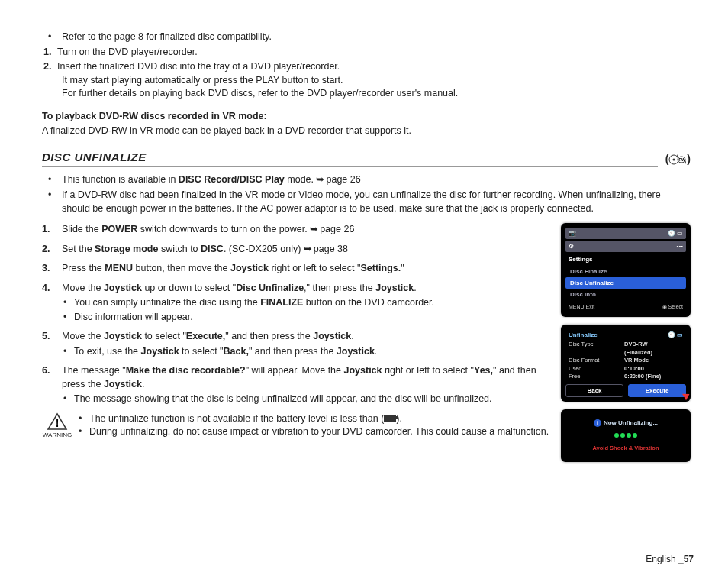  Describe the element at coordinates (366, 37) in the screenshot. I see `top-bullet: Refer to the page 8 for finalized disc c…` at that location.